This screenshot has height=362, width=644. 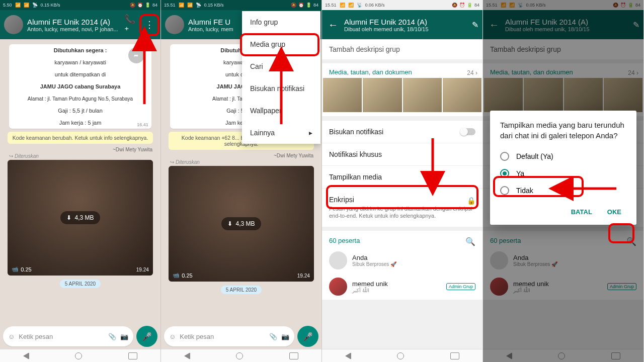 What do you see at coordinates (80, 86) in the screenshot?
I see `message-bubble: ➦ Dibutuhkan segera : karyawan / karyawa…` at bounding box center [80, 86].